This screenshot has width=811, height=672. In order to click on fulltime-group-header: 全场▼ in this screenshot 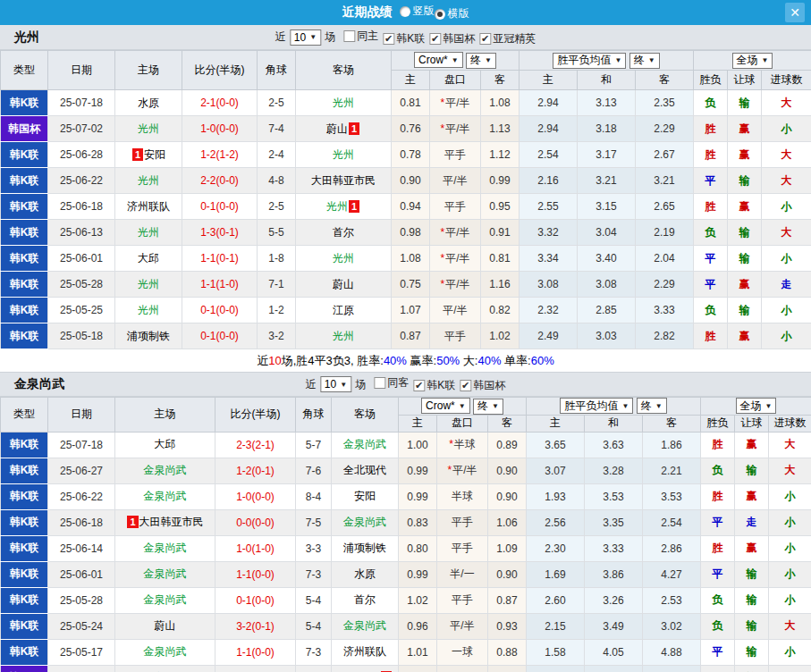, I will do `click(753, 61)`.